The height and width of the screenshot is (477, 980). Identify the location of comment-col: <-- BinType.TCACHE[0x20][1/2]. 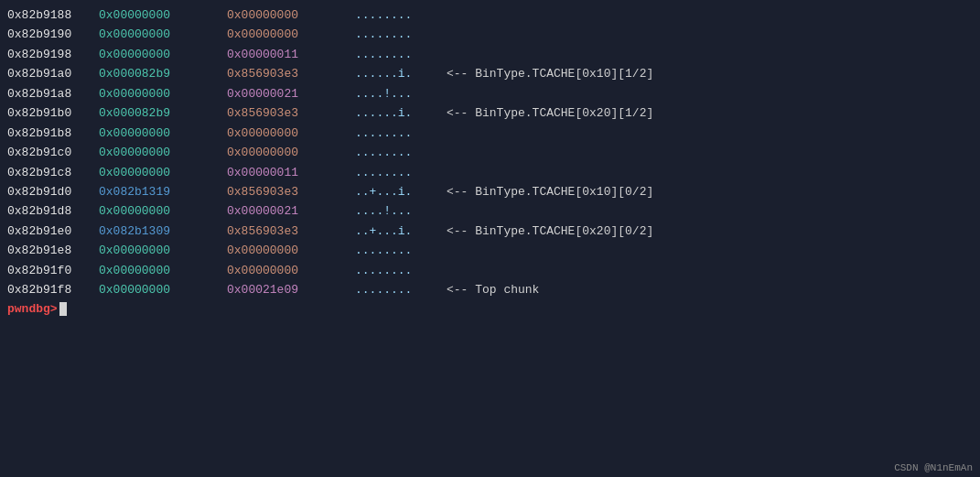
(550, 114).